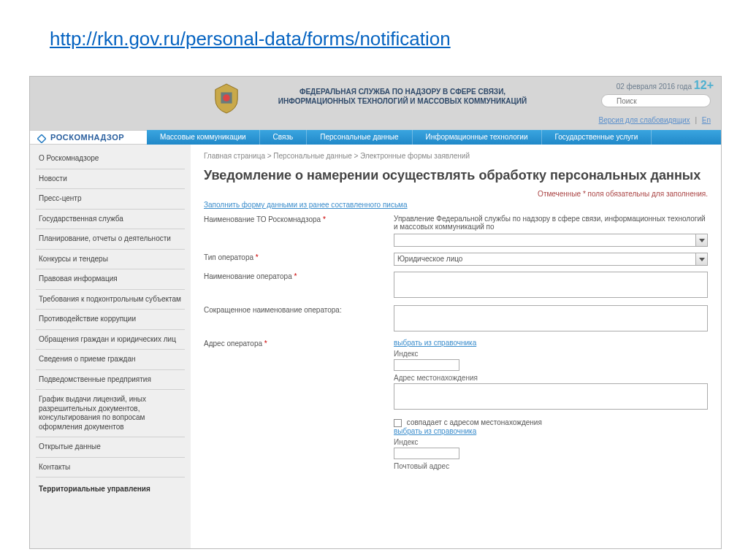 This screenshot has width=748, height=560. Describe the element at coordinates (706, 120) in the screenshot. I see `lang-link: En` at that location.